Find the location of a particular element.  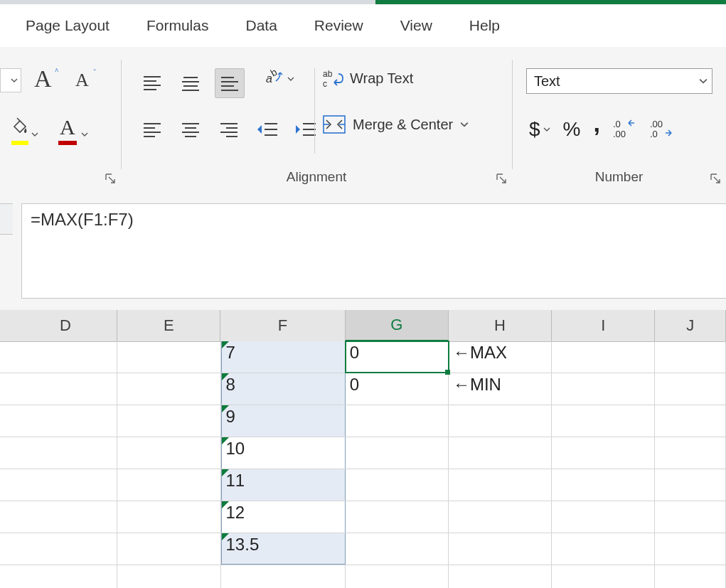

cell-H7 is located at coordinates (501, 549).